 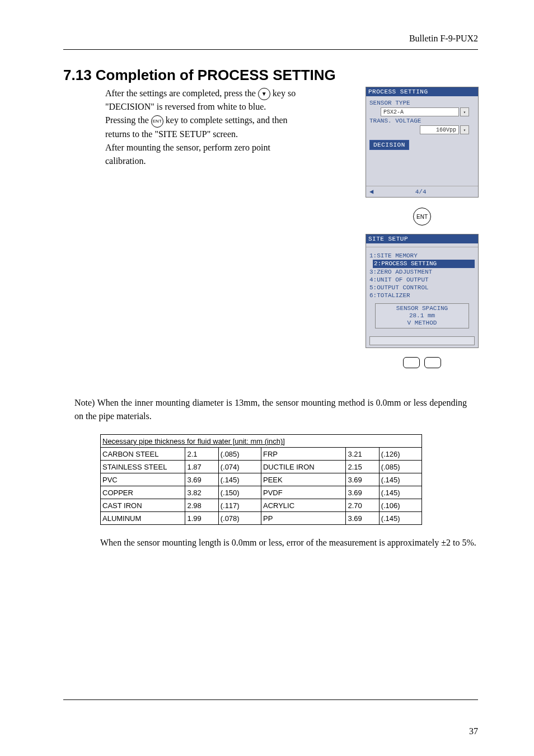 What do you see at coordinates (390, 145) in the screenshot?
I see `decision-button: DECISION` at bounding box center [390, 145].